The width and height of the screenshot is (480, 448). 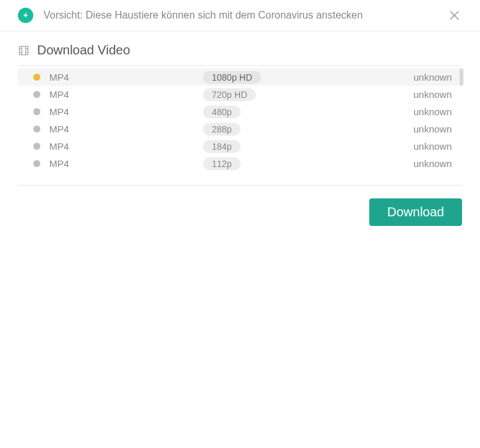 What do you see at coordinates (240, 164) in the screenshot?
I see `quality-option-row: MP4112punknown` at bounding box center [240, 164].